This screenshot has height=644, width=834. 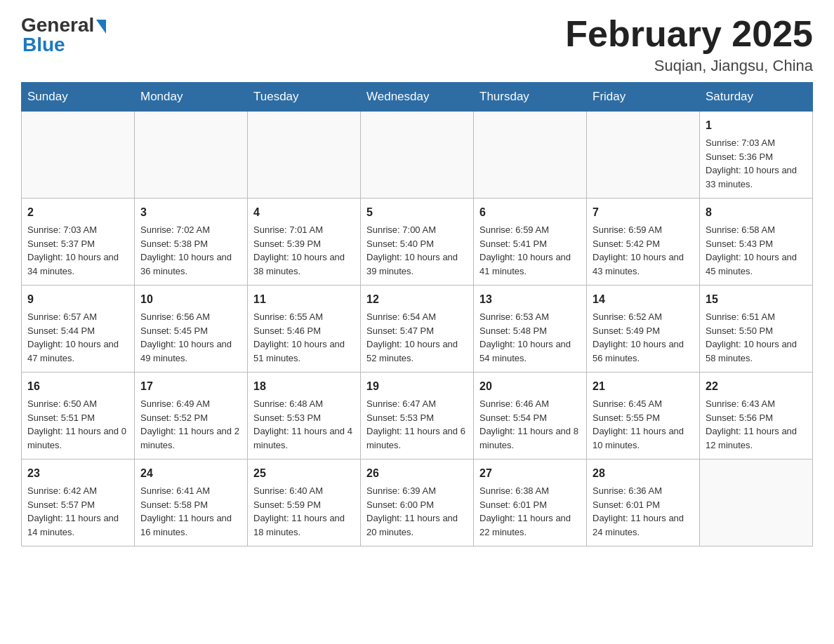 I want to click on calendar-cell: 11Sunrise: 6:55 AMSunset: 5:46 PMDayligh…, so click(x=305, y=329).